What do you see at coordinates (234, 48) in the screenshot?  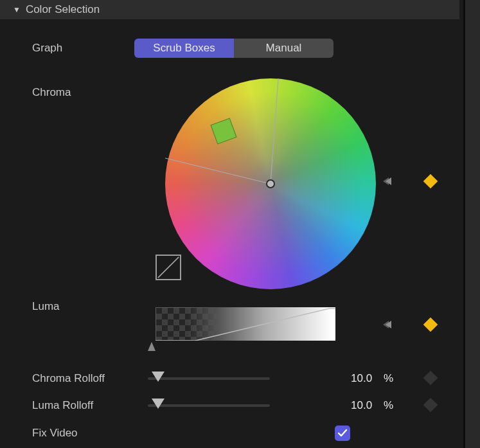 I see `graph-mode-segmented: Scrub Boxes Manual` at bounding box center [234, 48].